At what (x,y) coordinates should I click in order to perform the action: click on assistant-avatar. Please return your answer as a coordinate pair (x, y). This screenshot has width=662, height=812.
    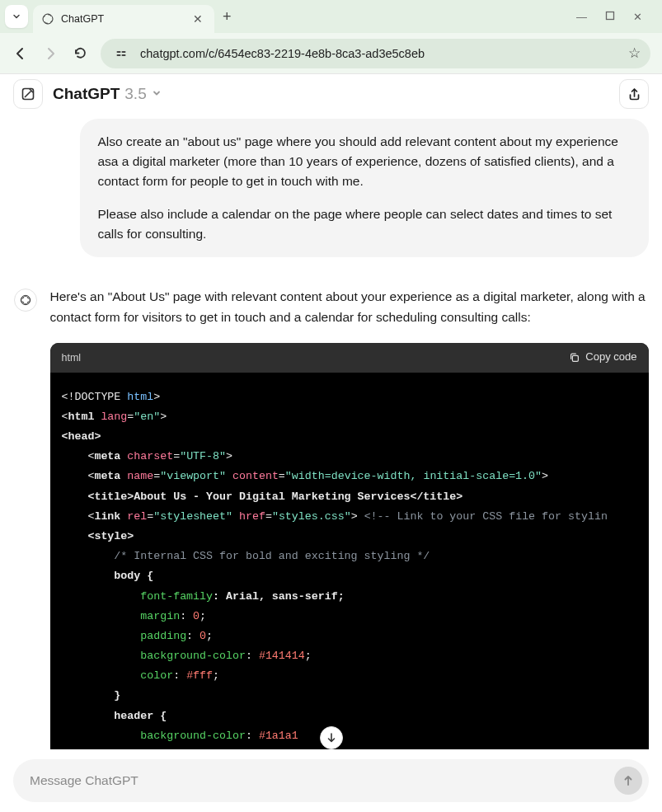
    Looking at the image, I should click on (26, 300).